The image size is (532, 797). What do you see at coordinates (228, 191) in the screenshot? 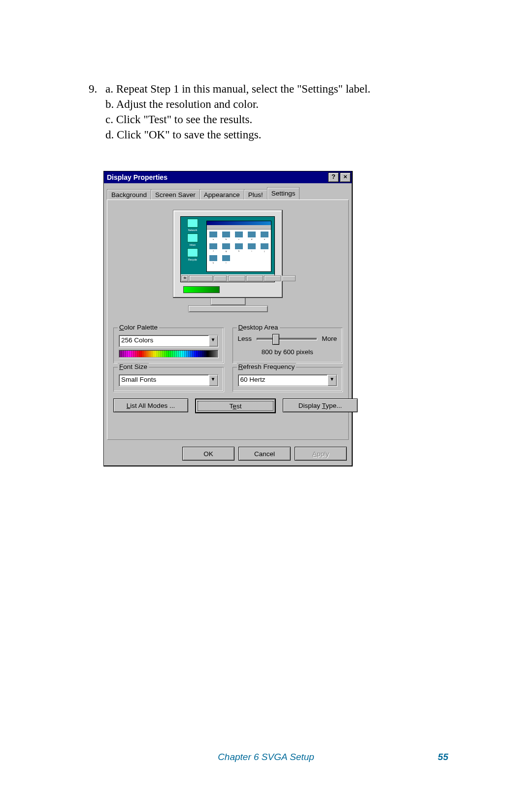
I see `tab-strip: Background Screen Saver Appearance Plus!…` at bounding box center [228, 191].